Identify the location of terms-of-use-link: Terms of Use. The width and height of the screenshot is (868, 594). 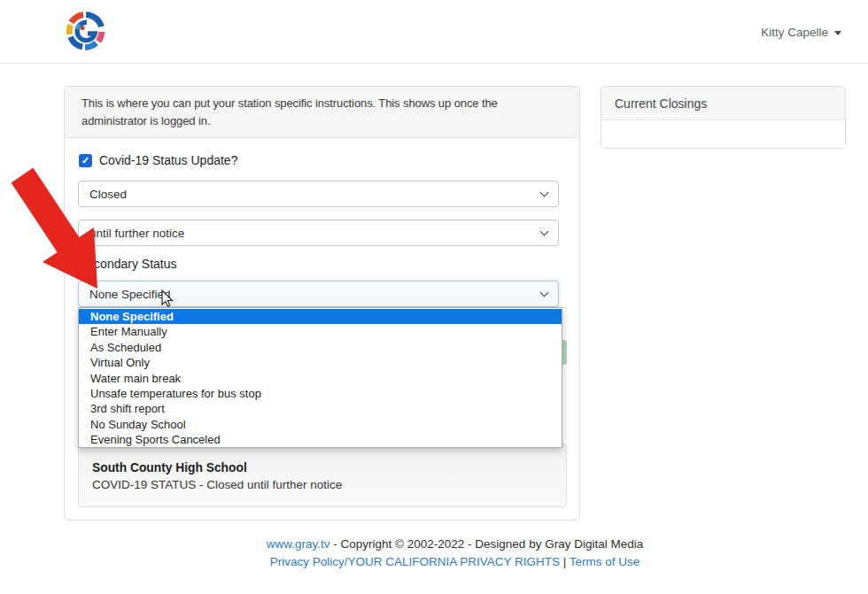
(605, 561).